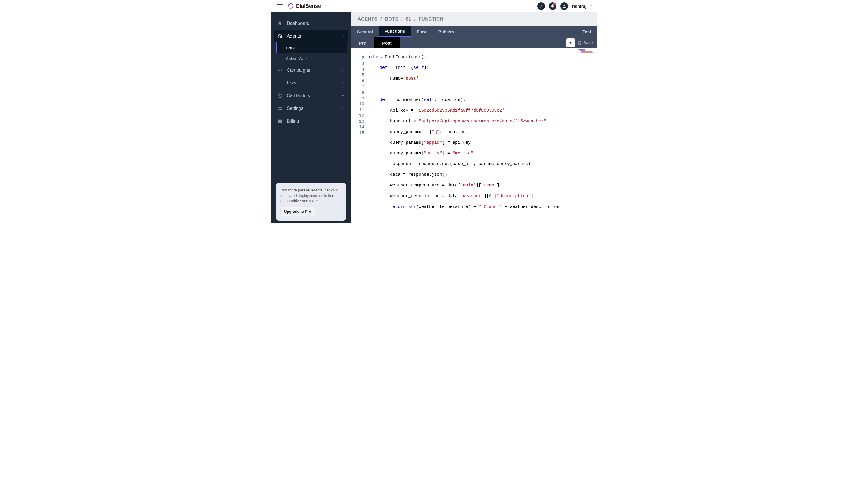  I want to click on person-icon, so click(564, 6).